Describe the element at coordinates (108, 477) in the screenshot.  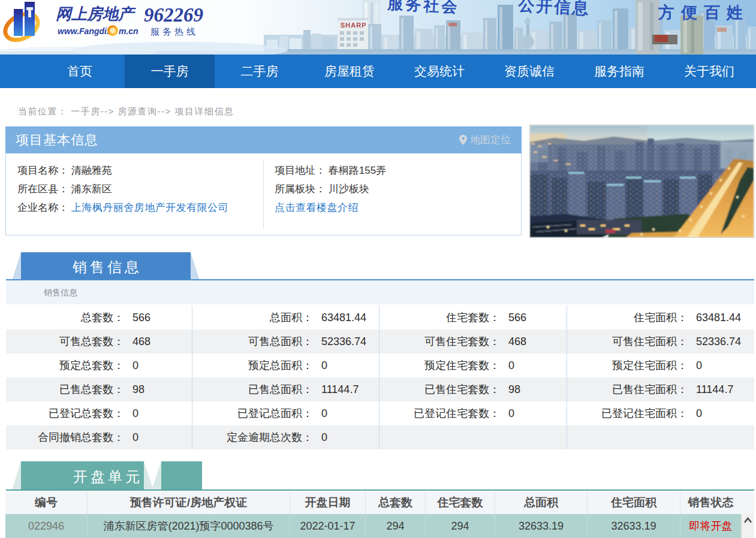
I see `svg-text: 开盘单元` at that location.